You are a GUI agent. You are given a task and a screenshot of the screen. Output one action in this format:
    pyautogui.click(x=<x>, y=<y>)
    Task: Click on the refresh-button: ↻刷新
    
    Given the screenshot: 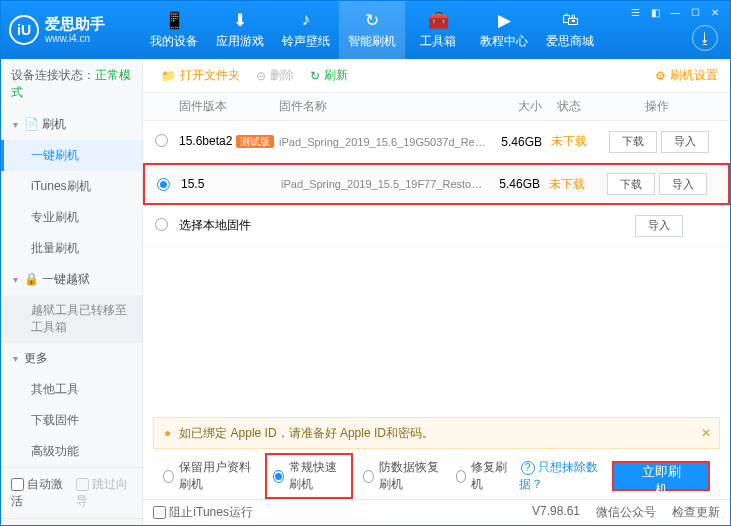 What is the action you would take?
    pyautogui.click(x=329, y=76)
    